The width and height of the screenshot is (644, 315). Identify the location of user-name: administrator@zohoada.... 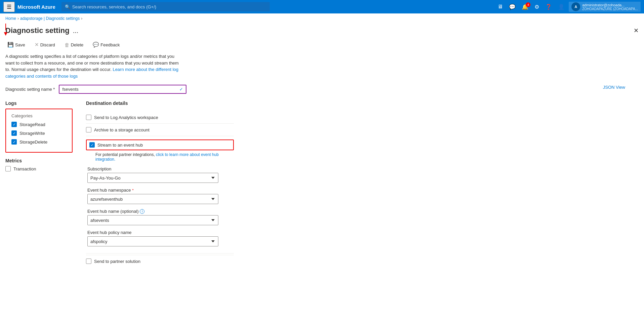
(610, 5).